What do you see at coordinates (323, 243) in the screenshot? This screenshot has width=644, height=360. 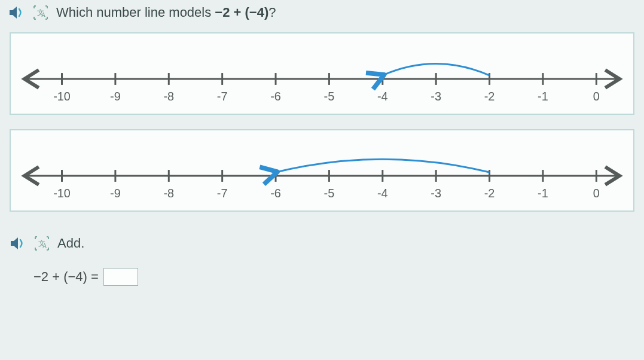 I see `add-row: 文 A Add.` at bounding box center [323, 243].